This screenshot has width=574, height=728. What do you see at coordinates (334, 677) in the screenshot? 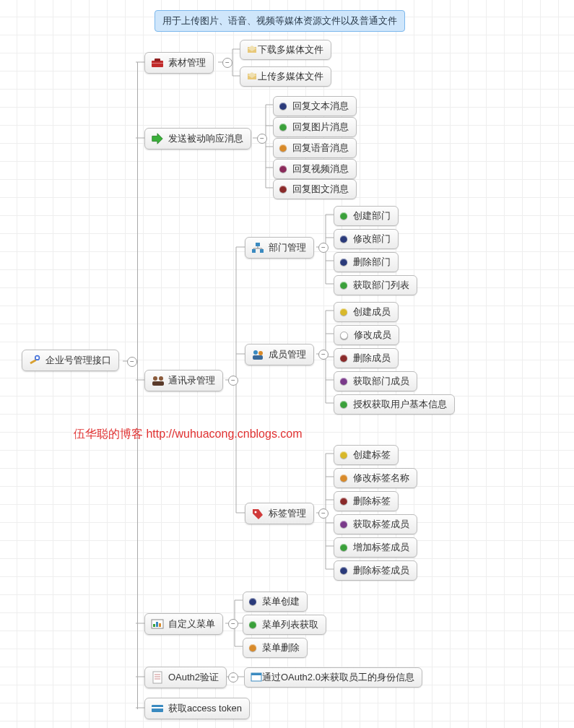
I see `leaf-oauth-desc: 通过OAuth2.0来获取员工的身份信息` at bounding box center [334, 677].